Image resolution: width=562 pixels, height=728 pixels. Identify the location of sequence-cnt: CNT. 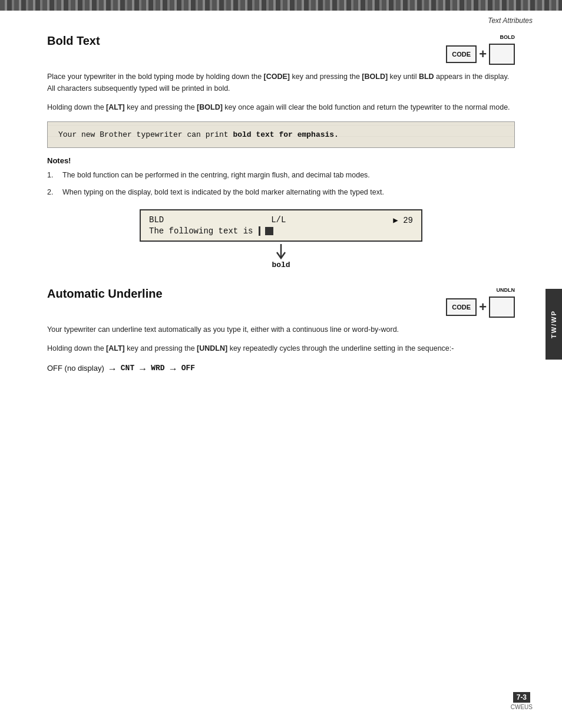
(127, 369).